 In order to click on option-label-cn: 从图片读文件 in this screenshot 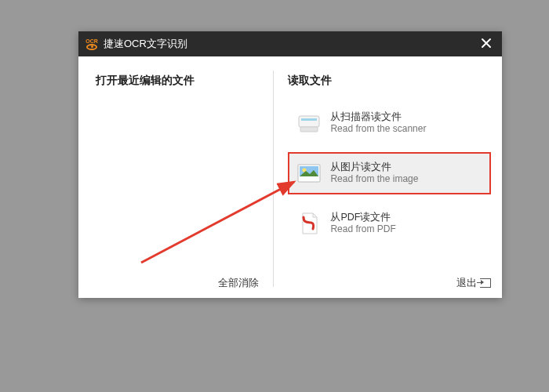, I will do `click(374, 167)`.